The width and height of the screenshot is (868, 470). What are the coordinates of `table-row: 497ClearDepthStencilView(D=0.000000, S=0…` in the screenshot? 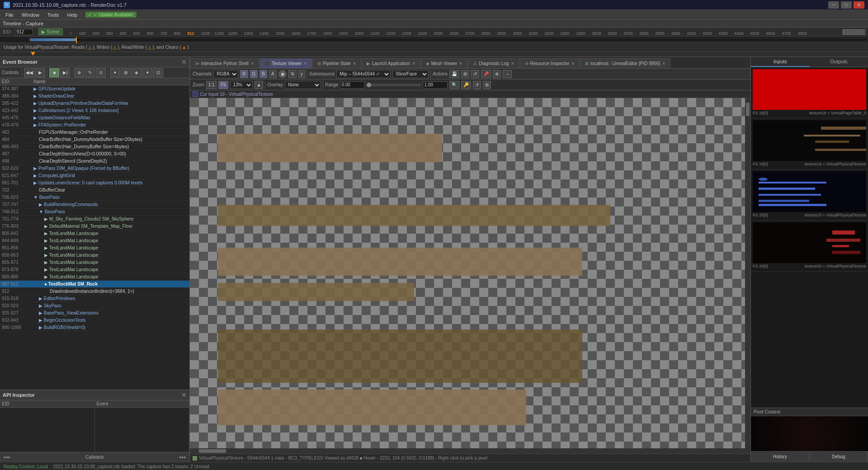 It's located at (95, 154).